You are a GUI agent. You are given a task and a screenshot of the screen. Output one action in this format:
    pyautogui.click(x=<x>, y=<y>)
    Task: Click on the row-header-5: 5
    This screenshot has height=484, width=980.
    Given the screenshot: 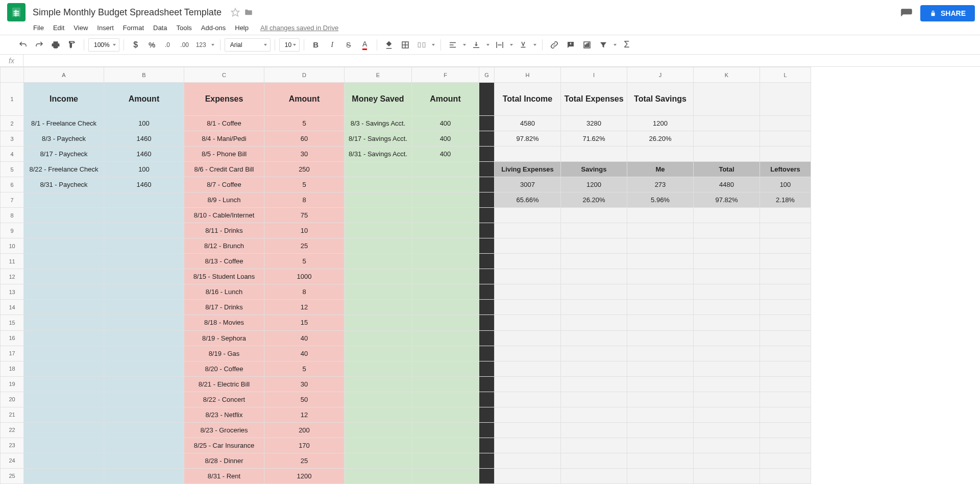 What is the action you would take?
    pyautogui.click(x=12, y=170)
    